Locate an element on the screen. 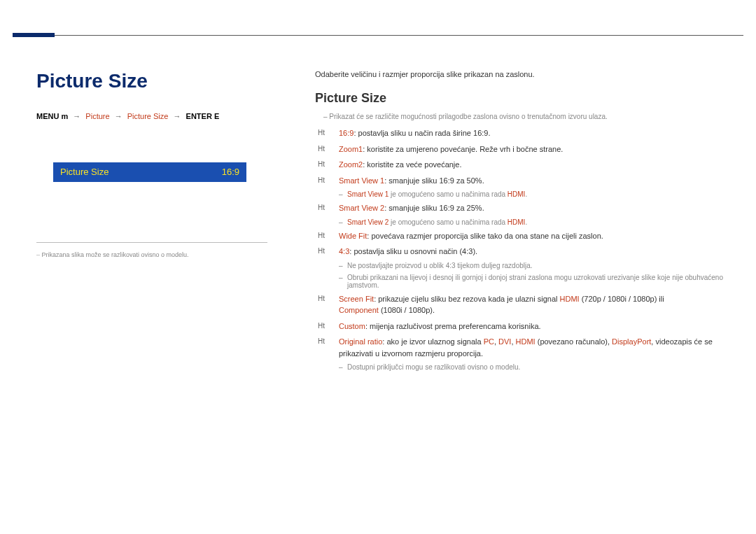  option-desc: : koristite za veće povećanje. is located at coordinates (412, 164).